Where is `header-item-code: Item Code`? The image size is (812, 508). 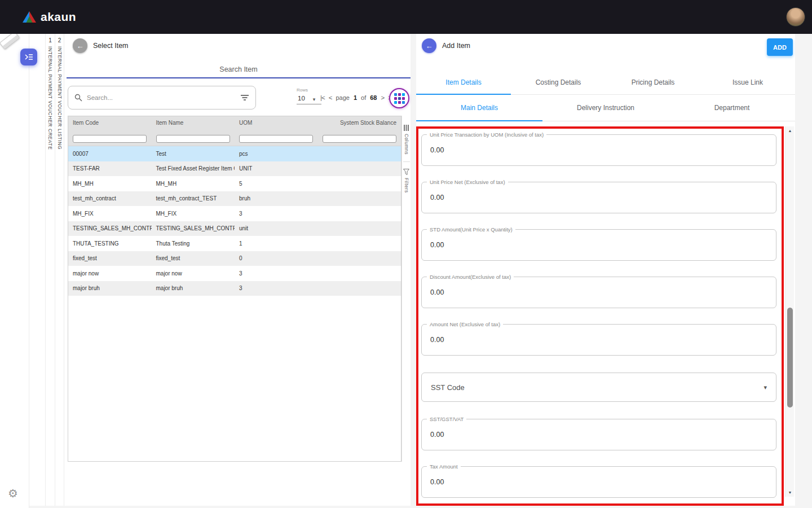 header-item-code: Item Code is located at coordinates (110, 123).